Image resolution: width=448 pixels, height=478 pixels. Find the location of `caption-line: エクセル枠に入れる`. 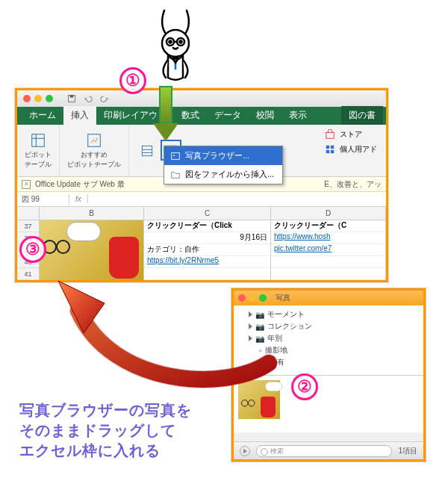

caption-line: エクセル枠に入れる is located at coordinates (106, 451).